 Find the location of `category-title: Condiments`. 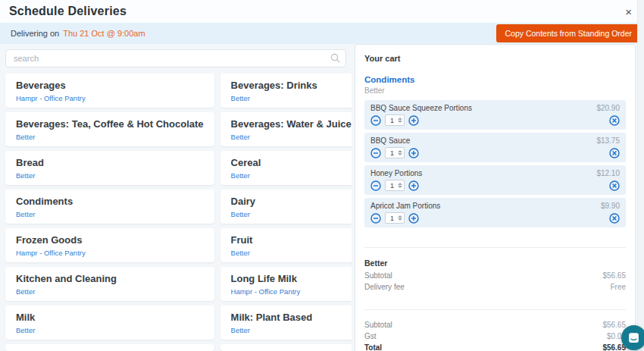

category-title: Condiments is located at coordinates (110, 202).